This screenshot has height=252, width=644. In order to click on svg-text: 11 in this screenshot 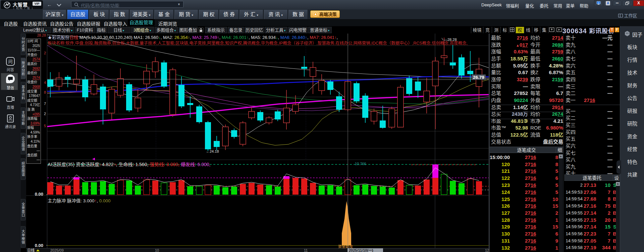, I will do `click(306, 250)`.